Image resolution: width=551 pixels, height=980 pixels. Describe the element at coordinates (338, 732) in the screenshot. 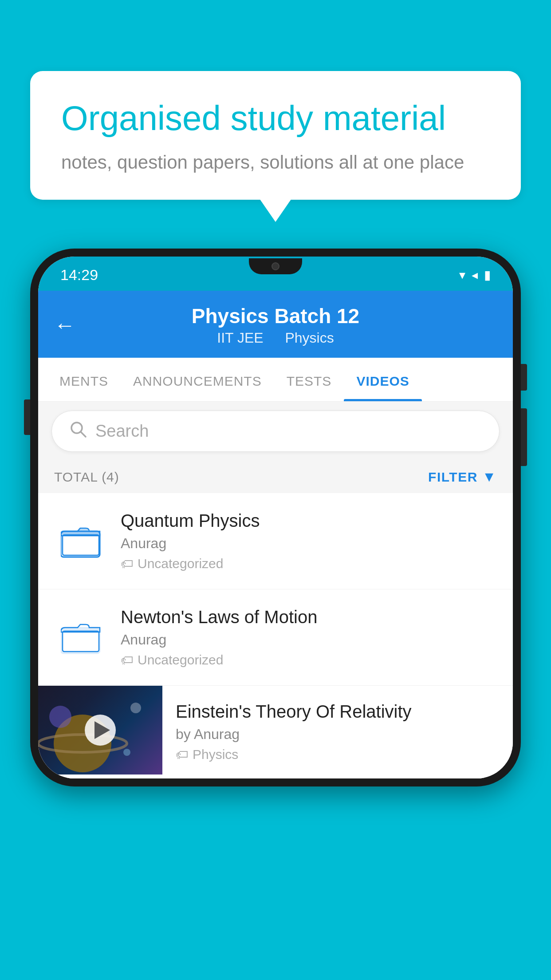

I see `video-info-3: Einstein's Theory Of Relativity by Anura…` at that location.